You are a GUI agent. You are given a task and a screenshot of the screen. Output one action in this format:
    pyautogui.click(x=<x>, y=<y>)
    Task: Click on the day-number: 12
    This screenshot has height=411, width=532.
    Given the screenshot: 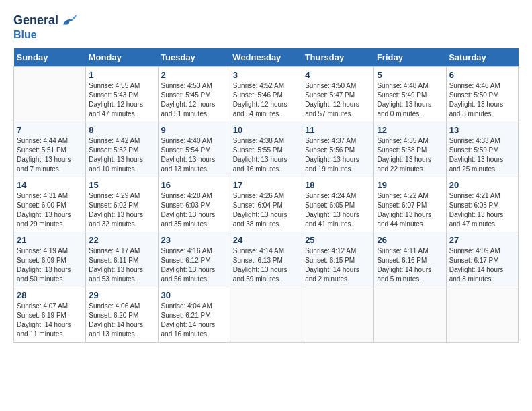 What is the action you would take?
    pyautogui.click(x=410, y=130)
    